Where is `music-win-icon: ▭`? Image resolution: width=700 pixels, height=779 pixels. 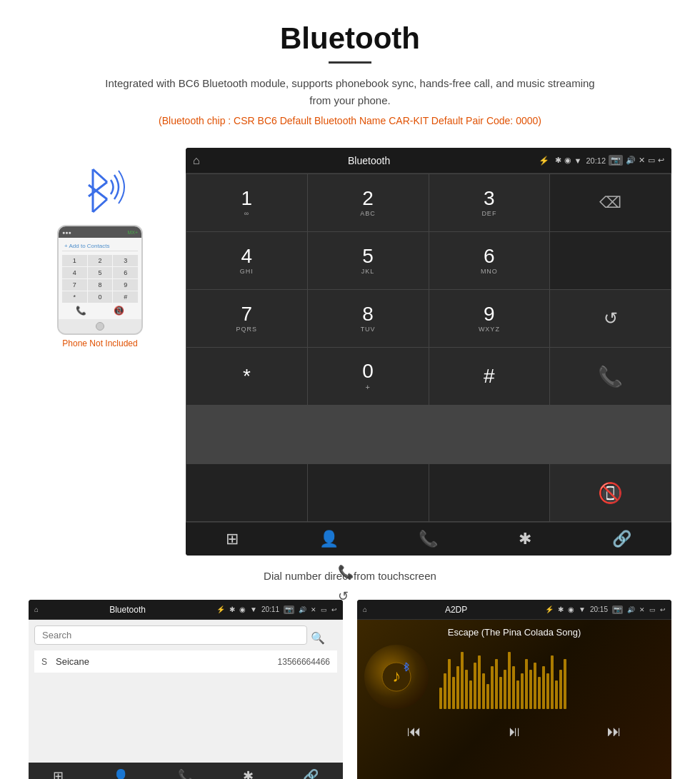
music-win-icon: ▭ is located at coordinates (653, 610).